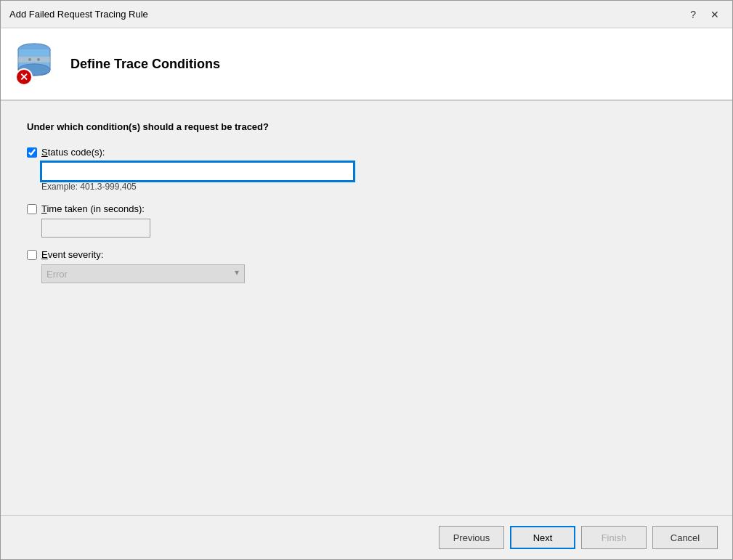 This screenshot has width=733, height=560. I want to click on close-button: ✕, so click(715, 15).